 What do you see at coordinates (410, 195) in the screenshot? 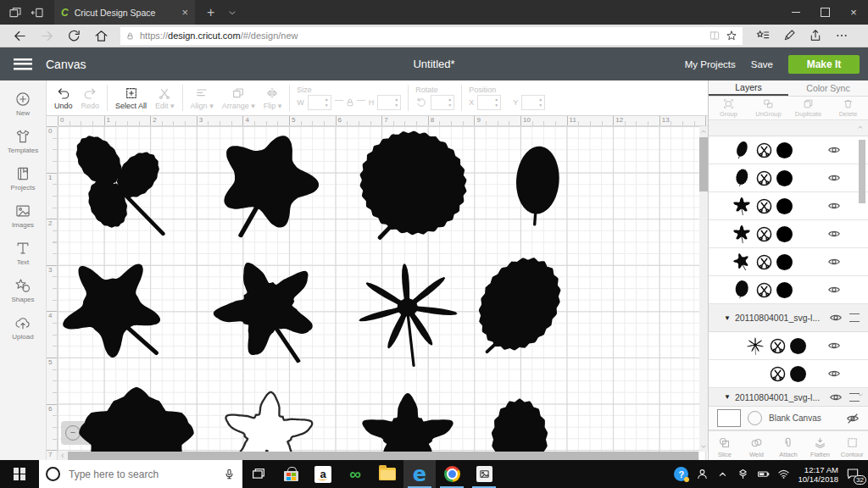
I see `round-serrated-leaf` at bounding box center [410, 195].